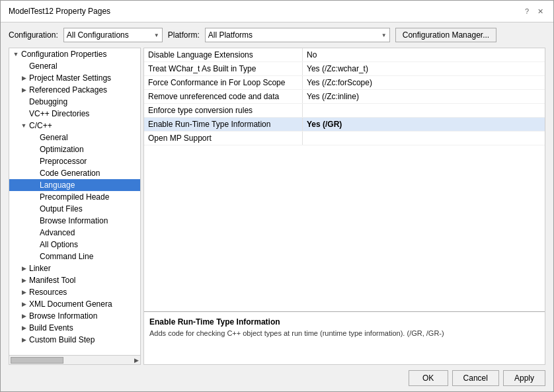 This screenshot has height=392, width=554. What do you see at coordinates (75, 209) in the screenshot?
I see `tree-item-cpp-output: Output Files` at bounding box center [75, 209].